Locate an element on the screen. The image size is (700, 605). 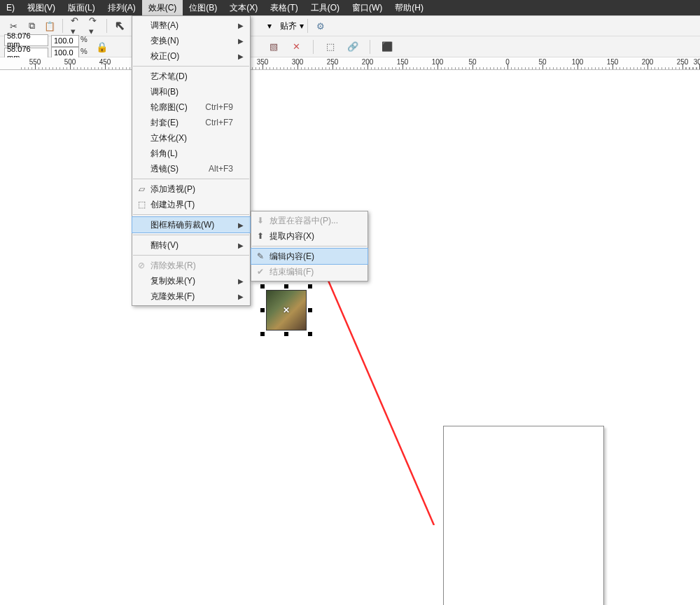
menu-item: ▱添加透视(P) is located at coordinates (191, 189).